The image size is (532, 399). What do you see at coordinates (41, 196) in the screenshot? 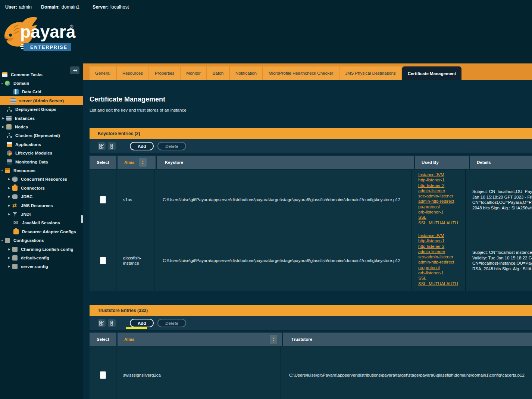
I see `sidebar-item: JDBC` at bounding box center [41, 196].